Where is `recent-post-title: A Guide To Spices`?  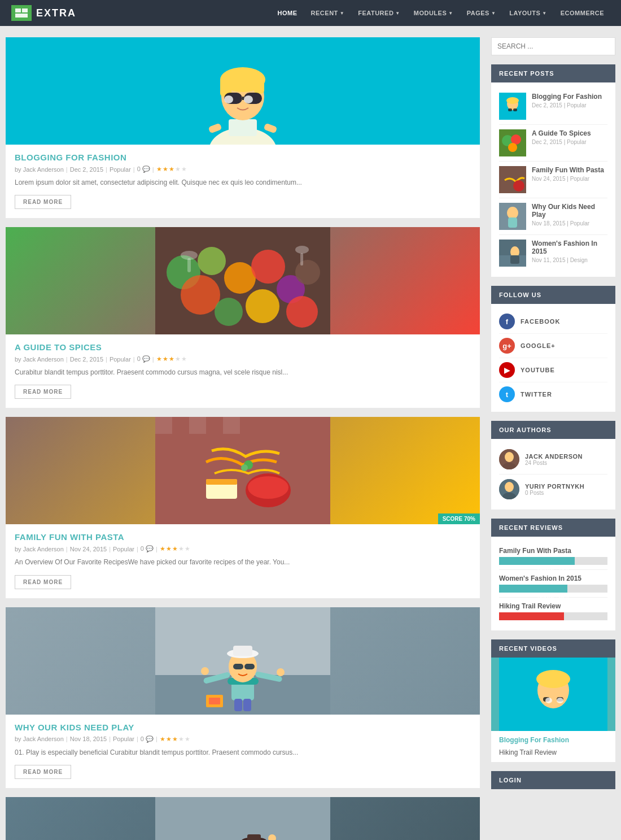 recent-post-title: A Guide To Spices is located at coordinates (561, 133).